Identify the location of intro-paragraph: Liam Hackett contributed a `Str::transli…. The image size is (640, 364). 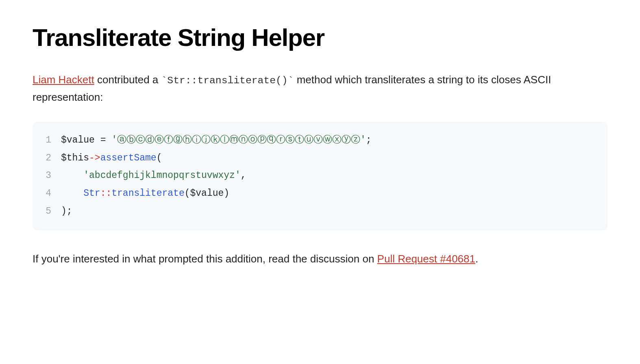
(320, 89).